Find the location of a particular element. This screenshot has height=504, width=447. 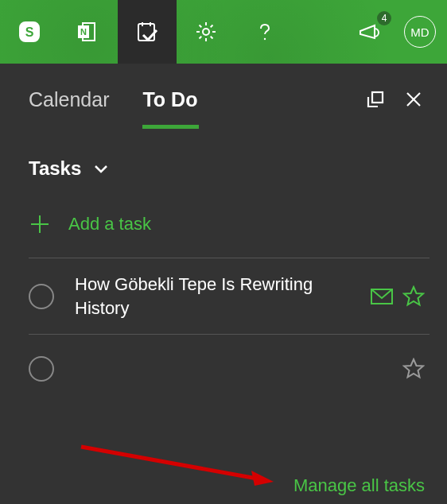

settings-button is located at coordinates (206, 32).